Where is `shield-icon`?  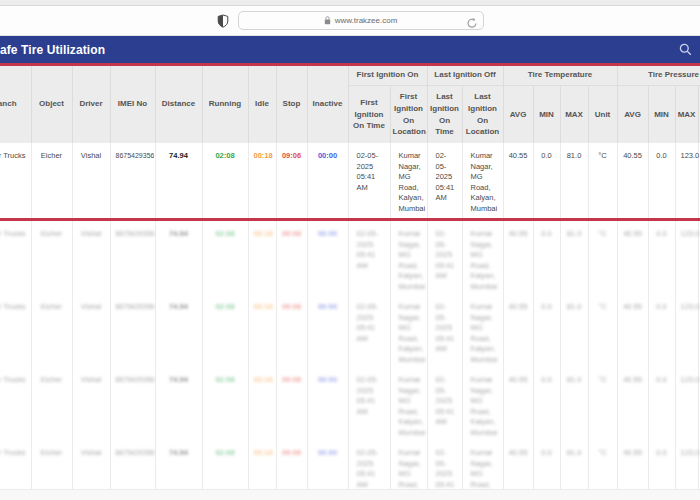 shield-icon is located at coordinates (223, 21).